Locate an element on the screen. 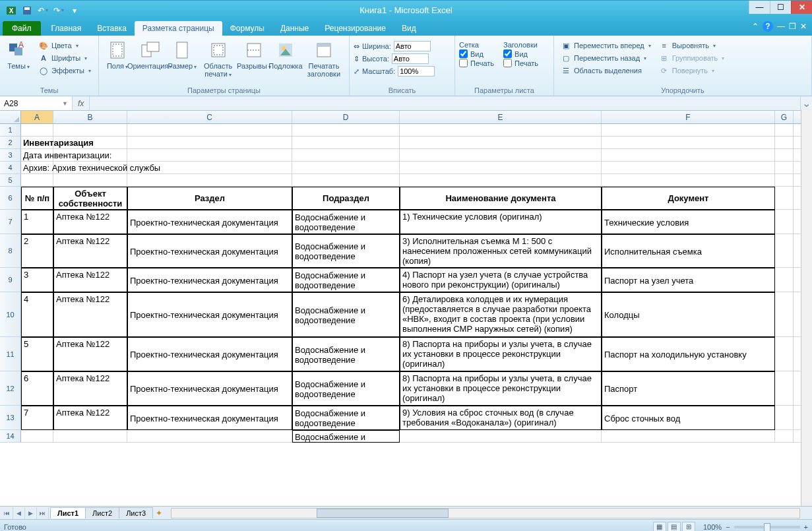 This screenshot has width=812, height=531. row-header: 6 is located at coordinates (11, 198).